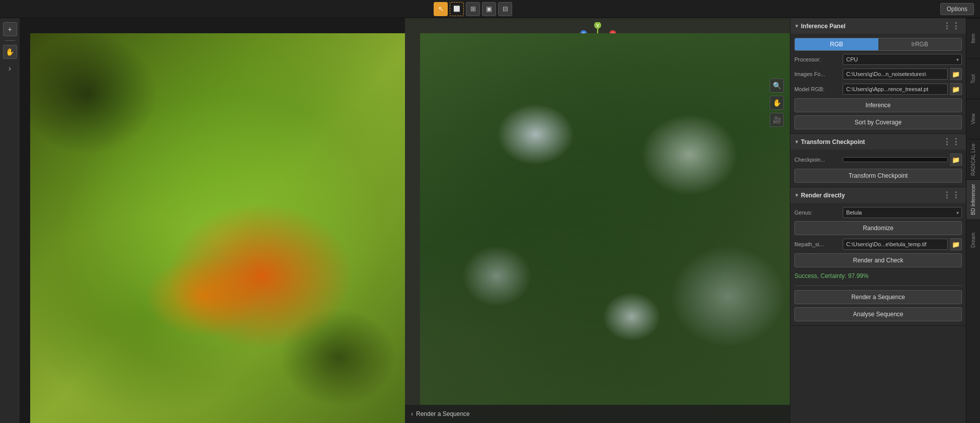 The image size is (980, 423). Describe the element at coordinates (878, 74) in the screenshot. I see `images-folder-row: Images Fo... C:\Users\g\Do...n_noisetext…` at that location.